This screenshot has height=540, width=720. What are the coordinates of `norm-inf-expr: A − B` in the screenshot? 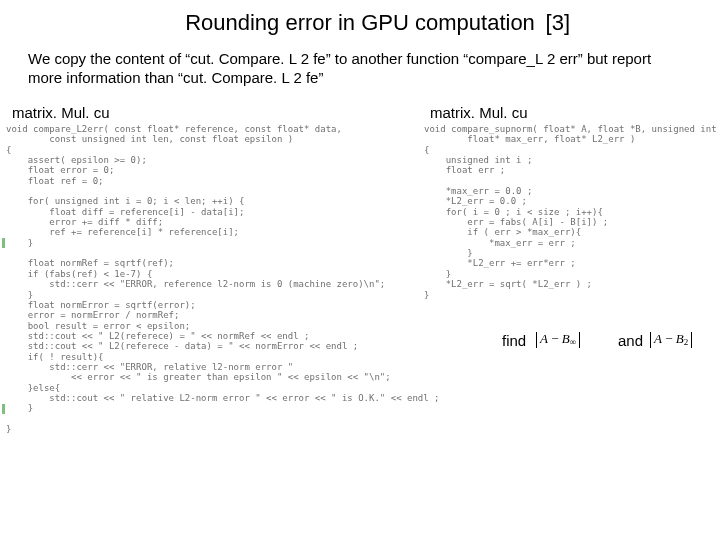 It's located at (555, 338).